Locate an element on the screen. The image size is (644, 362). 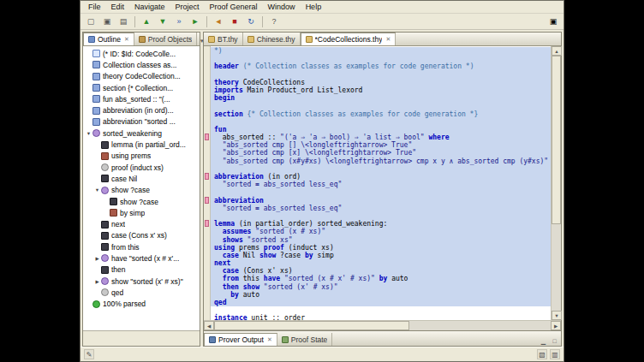
code-line-1: *) is located at coordinates (380, 51).